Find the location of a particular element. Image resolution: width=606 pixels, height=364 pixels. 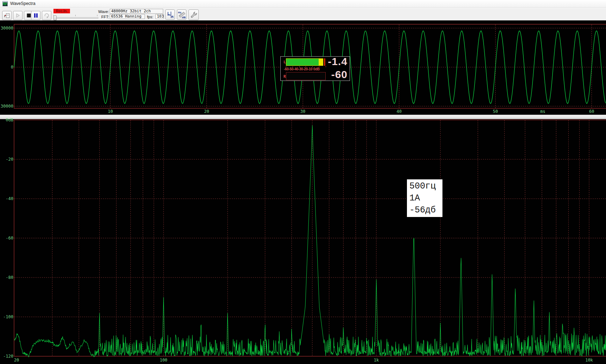

channel-lr-icon: L R is located at coordinates (170, 15).